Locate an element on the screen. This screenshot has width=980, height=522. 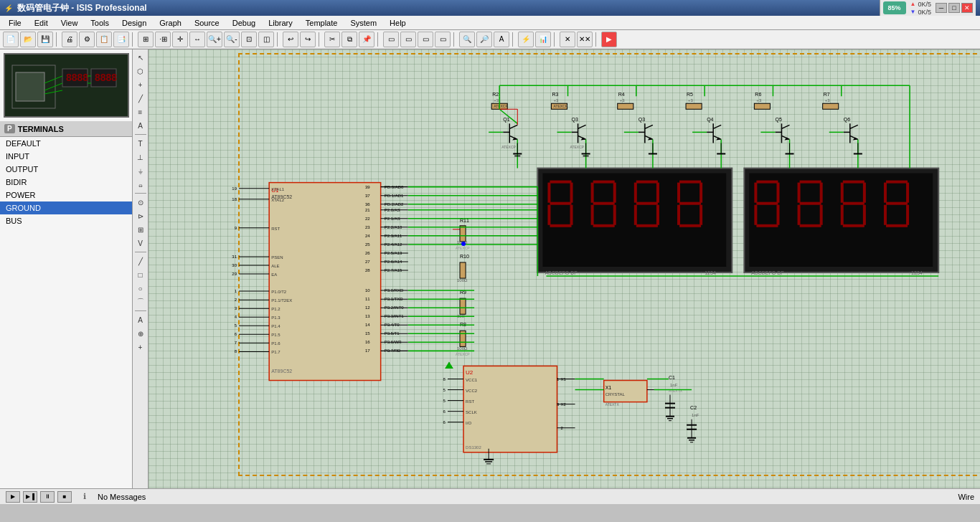
lt-box: □ is located at coordinates (141, 275).